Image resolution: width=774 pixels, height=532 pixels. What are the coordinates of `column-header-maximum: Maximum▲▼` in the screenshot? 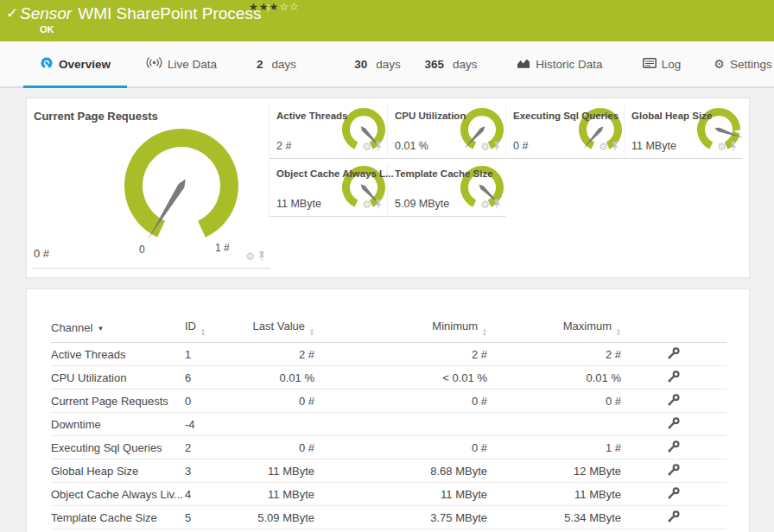 It's located at (555, 328).